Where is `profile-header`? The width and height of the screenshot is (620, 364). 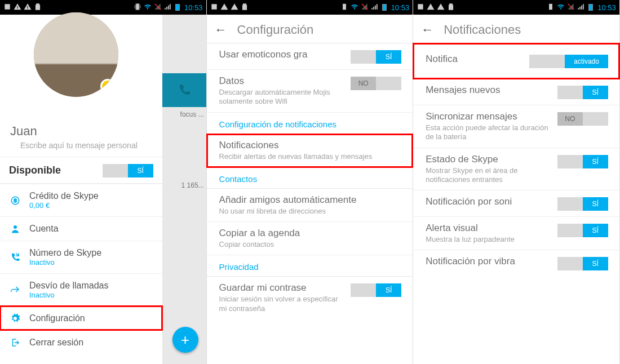
profile-header is located at coordinates (81, 68).